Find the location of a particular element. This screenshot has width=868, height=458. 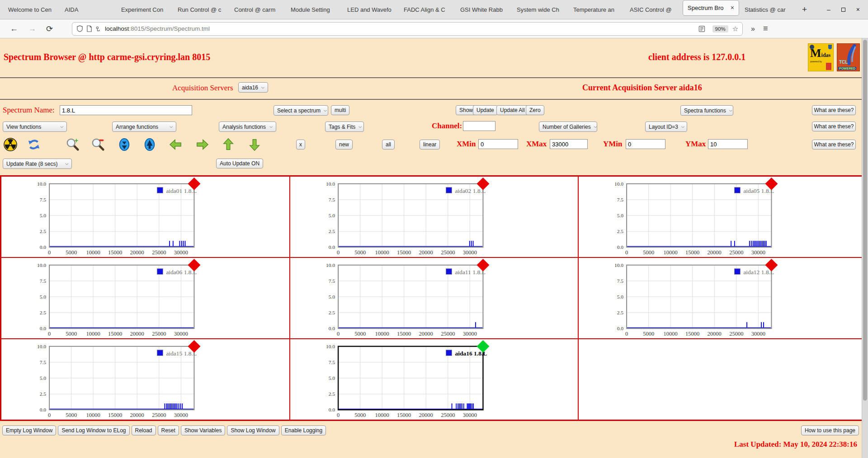

browser-tab-14: Statistics @ car is located at coordinates (769, 10).